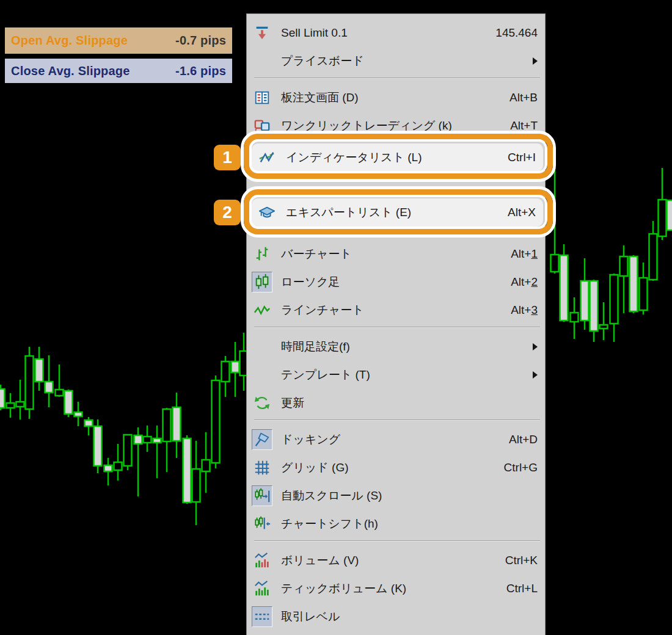 This screenshot has height=635, width=672. I want to click on menu-item-auto-scroll: 自動スクロール (S), so click(396, 496).